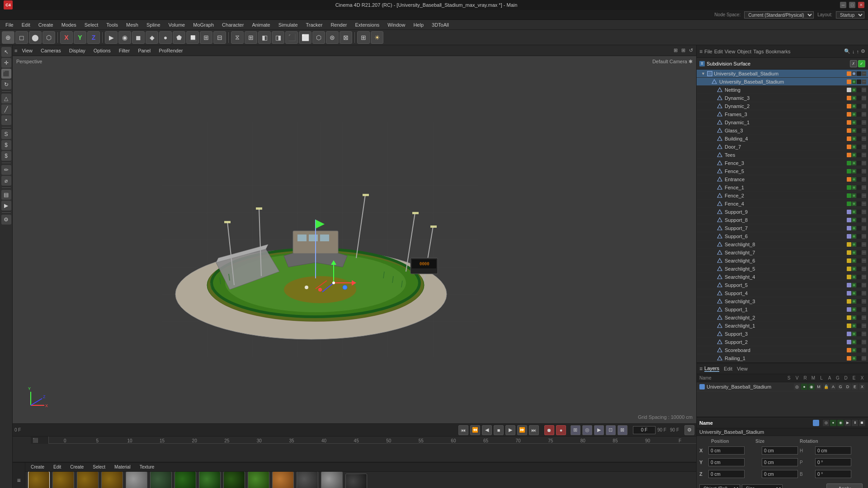  Describe the element at coordinates (112, 480) in the screenshot. I see `mat-building4: Building` at that location.